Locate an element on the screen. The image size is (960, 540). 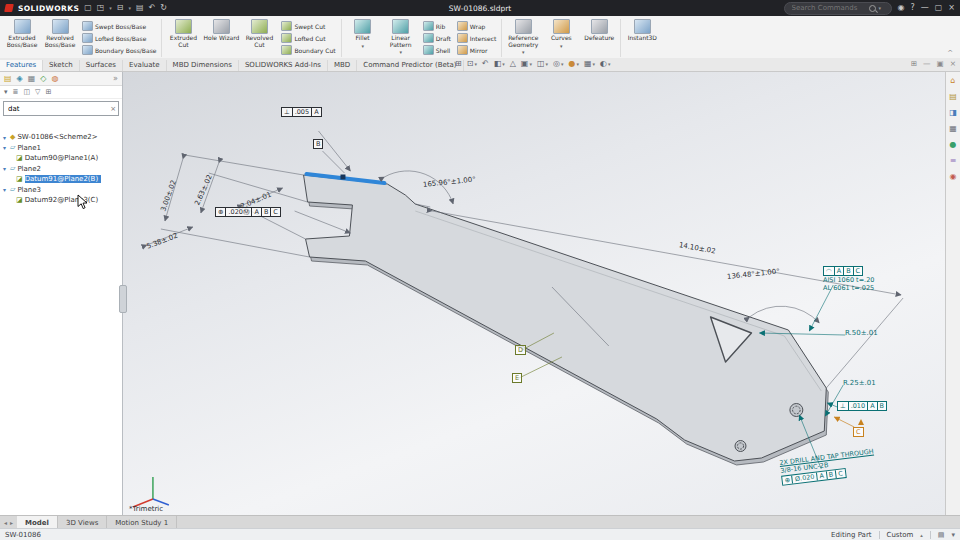
display-style-icon: ◫▾ is located at coordinates (542, 64).